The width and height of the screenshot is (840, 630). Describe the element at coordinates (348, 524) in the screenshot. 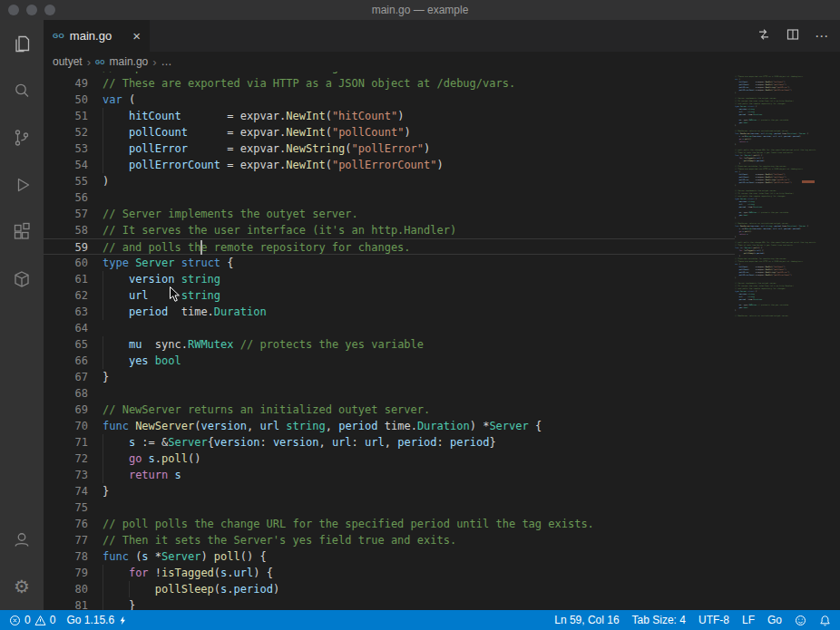

I see `line-content: // poll polls the change URL for the spe…` at that location.